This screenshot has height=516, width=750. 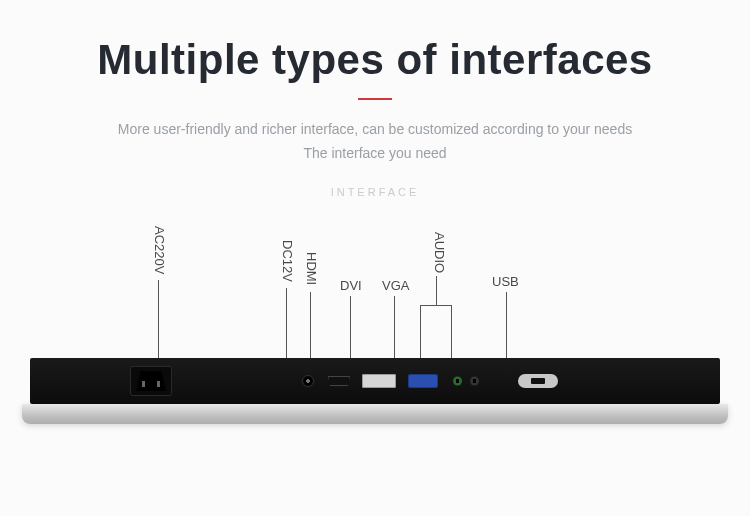 I want to click on usb-port-icon, so click(x=538, y=381).